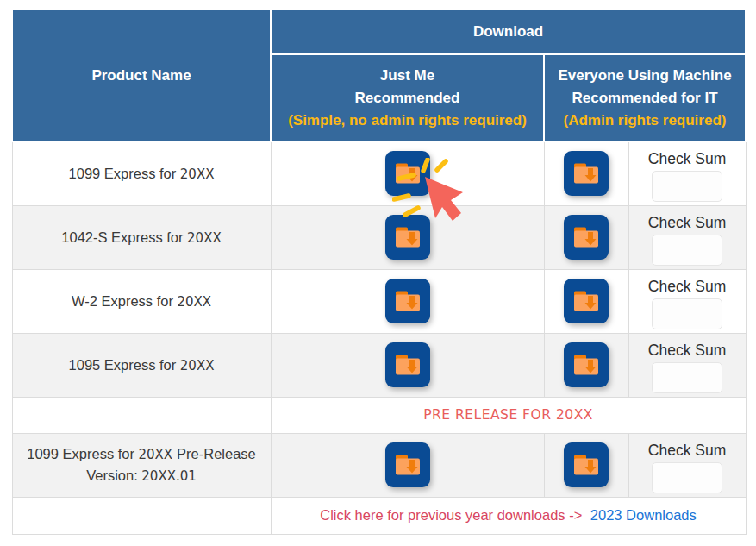 Image resolution: width=756 pixels, height=546 pixels. I want to click on everyone-line1: Everyone Using Machine, so click(645, 76).